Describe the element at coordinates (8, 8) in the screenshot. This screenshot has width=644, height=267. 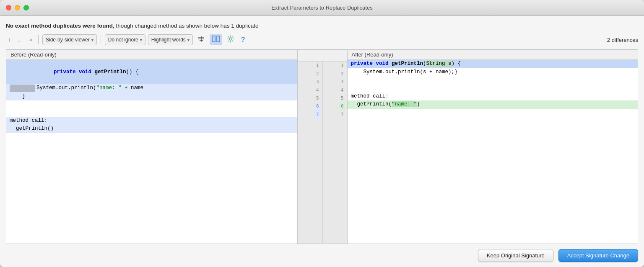
I see `close-button` at that location.